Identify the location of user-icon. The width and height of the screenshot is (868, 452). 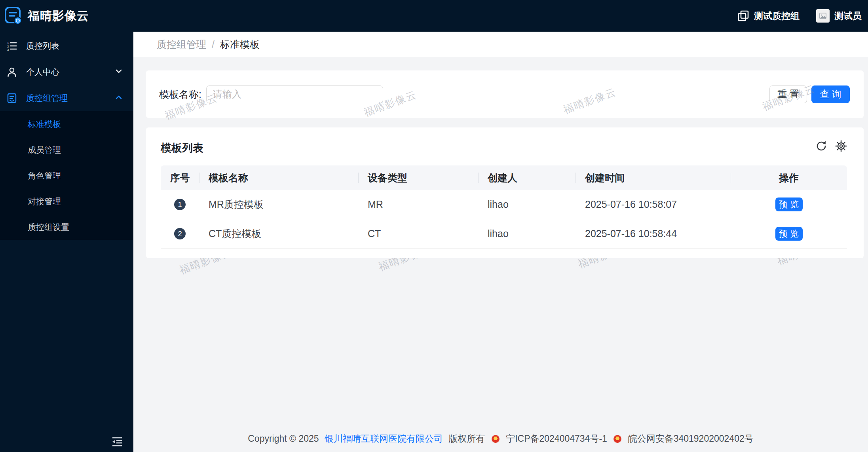
(12, 72).